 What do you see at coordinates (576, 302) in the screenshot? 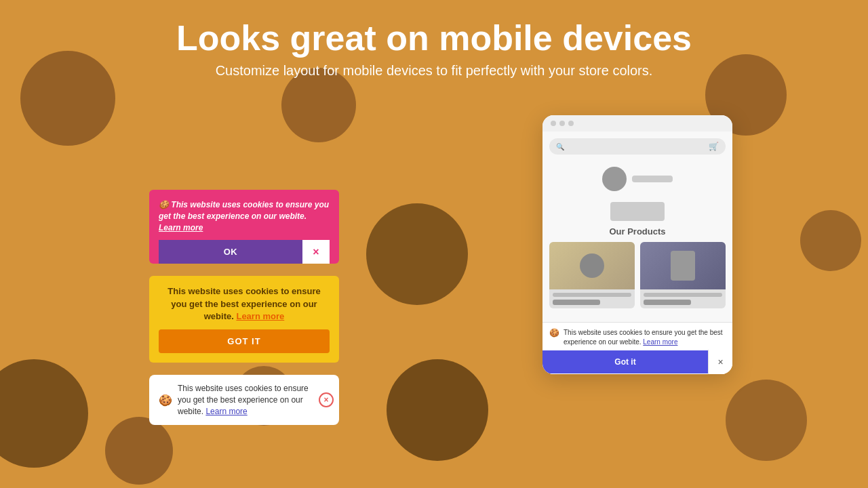
I see `phone-product-1-price` at bounding box center [576, 302].